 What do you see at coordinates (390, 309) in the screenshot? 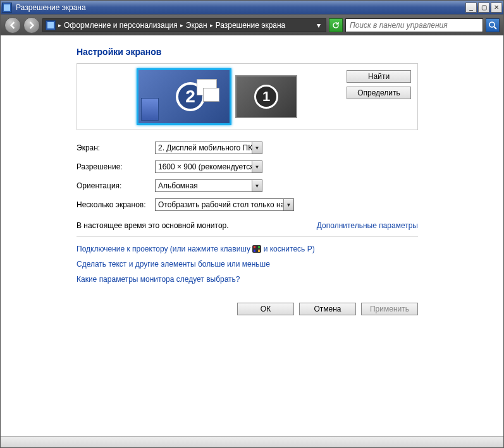
I see `apply-button: Применить` at bounding box center [390, 309].